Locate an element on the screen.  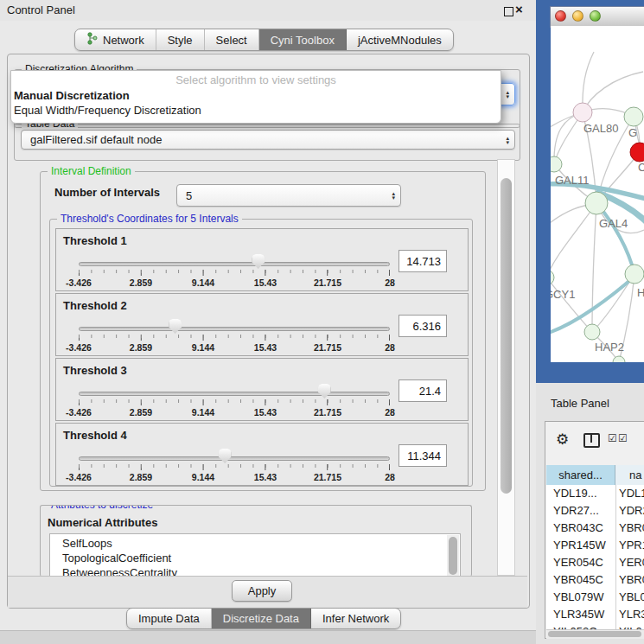
list-item-topologicalcoefficient: TopologicalCoefficient is located at coordinates (261, 558).